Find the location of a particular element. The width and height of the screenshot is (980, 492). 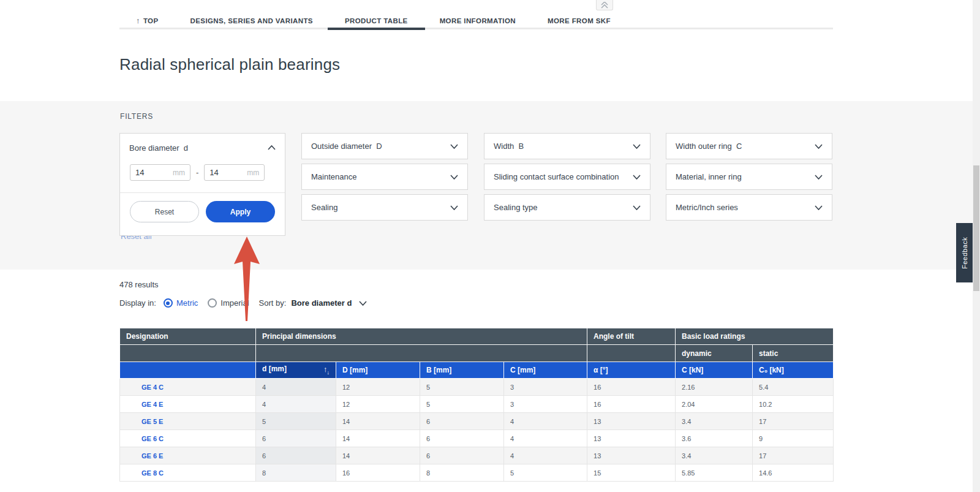

column-alpha: α [°] is located at coordinates (631, 370).